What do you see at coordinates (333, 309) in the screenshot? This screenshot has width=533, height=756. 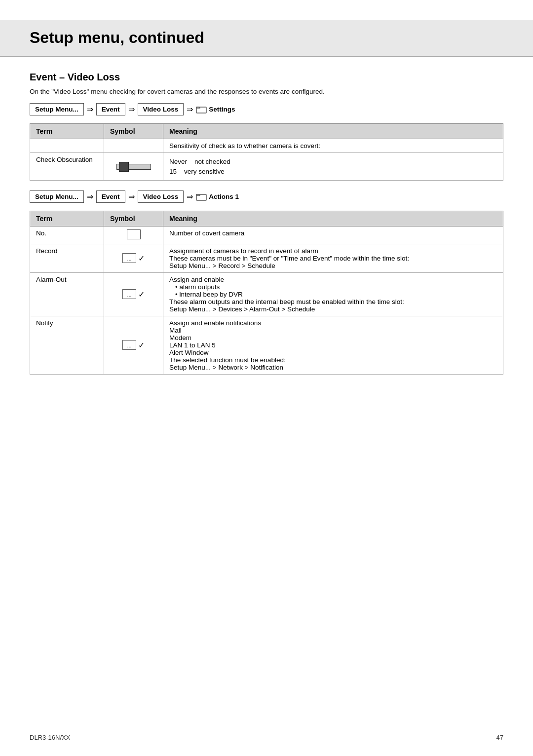 I see `meaning-alarm-line3: Setup Menu... > Devices > Alarm-Out > Sc…` at bounding box center [333, 309].